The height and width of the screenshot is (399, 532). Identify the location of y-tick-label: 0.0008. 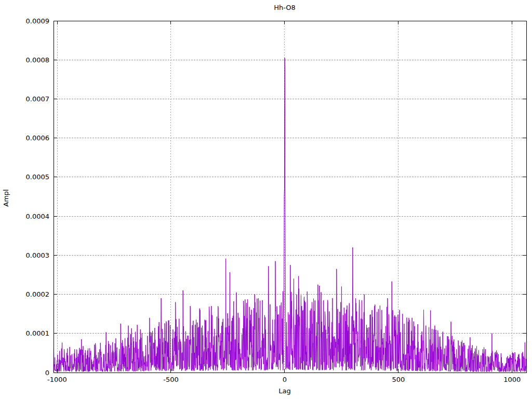
(38, 60).